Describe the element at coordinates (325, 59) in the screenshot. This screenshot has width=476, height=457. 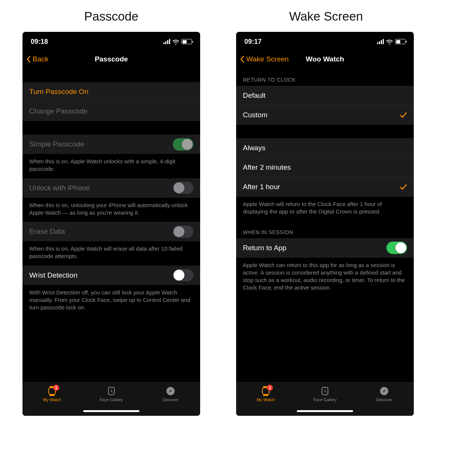
I see `nav-bar: Wake Screen Woo Watch` at that location.